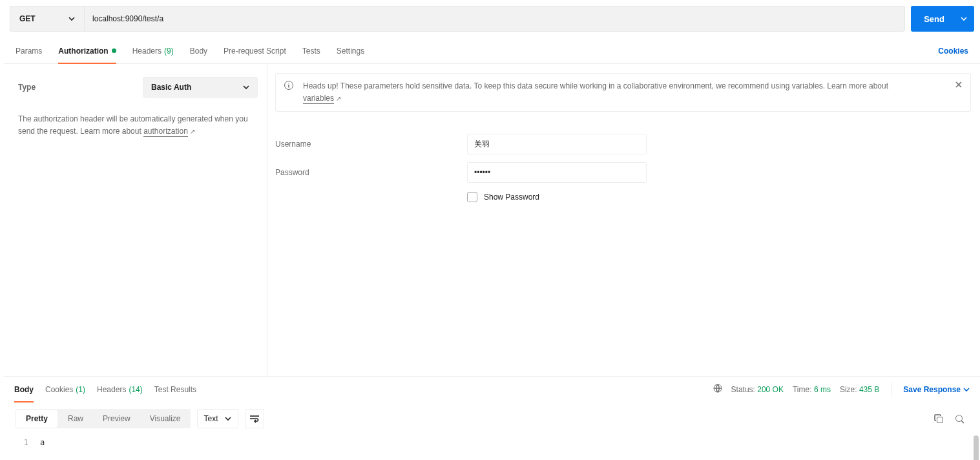 The height and width of the screenshot is (460, 980). Describe the element at coordinates (943, 19) in the screenshot. I see `send-button-group: Send` at that location.